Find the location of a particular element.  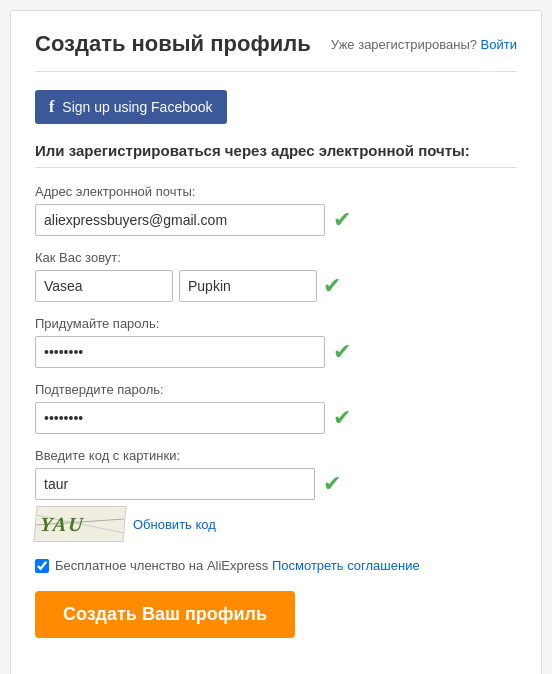

email-label: Адрес электронной почты: is located at coordinates (276, 192).